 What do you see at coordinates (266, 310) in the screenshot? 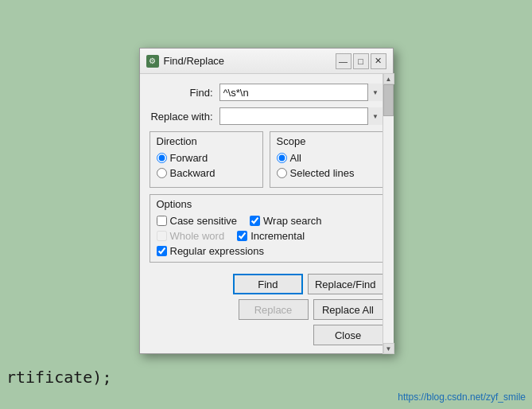
I see `buttons-row-2: Replace Replace All` at bounding box center [266, 310].